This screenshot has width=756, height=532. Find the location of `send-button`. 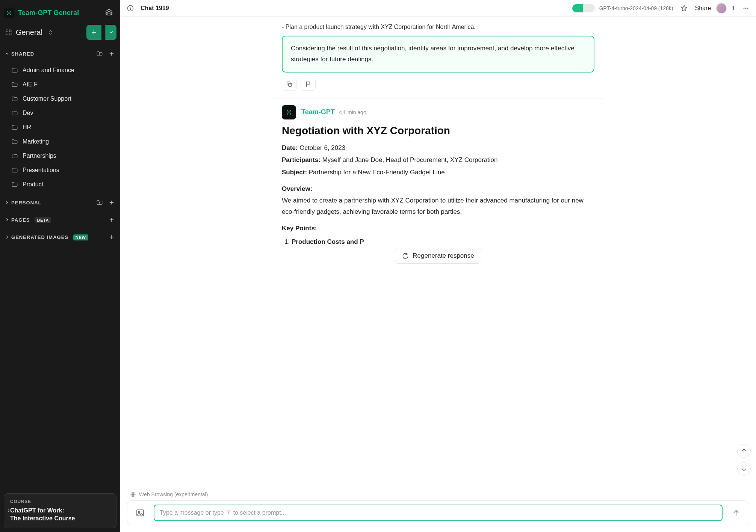

send-button is located at coordinates (736, 513).